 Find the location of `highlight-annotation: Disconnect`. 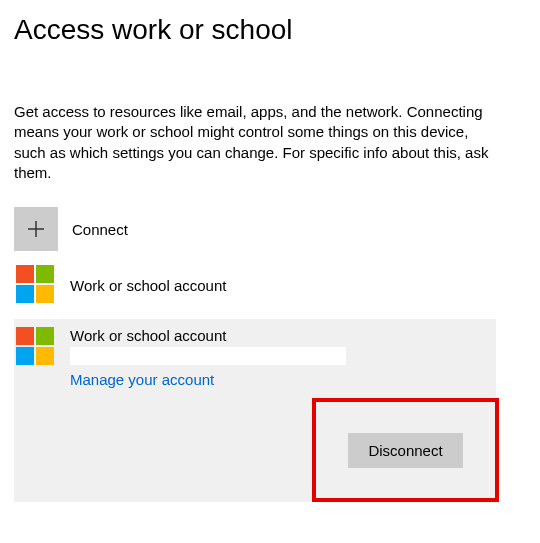

highlight-annotation: Disconnect is located at coordinates (406, 450).